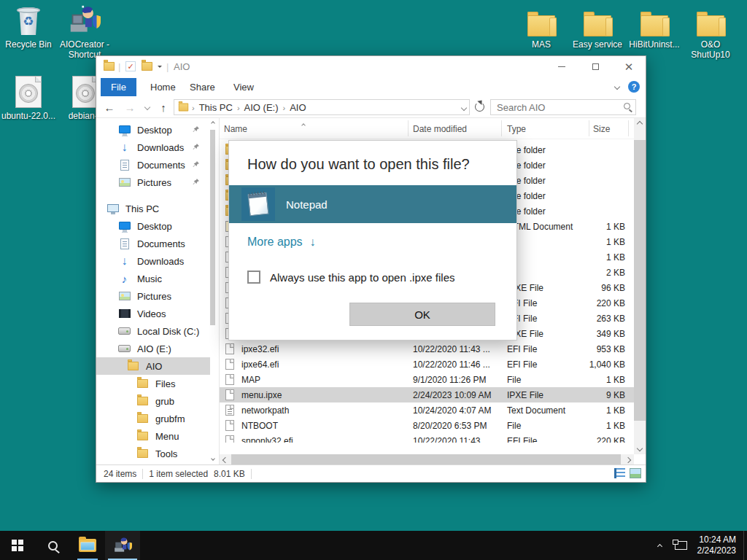  I want to click on breadcrumb-chevron-icon: ›, so click(285, 108).